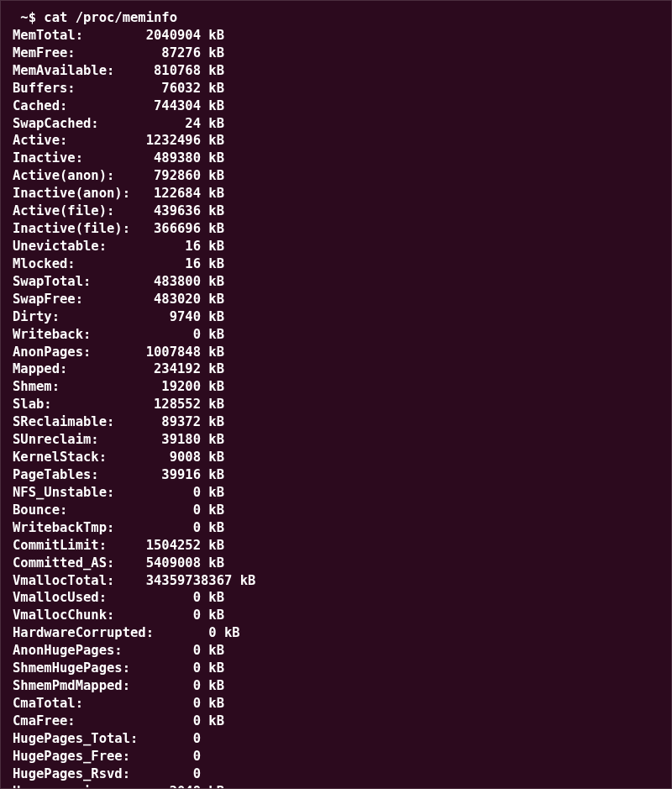  Describe the element at coordinates (336, 193) in the screenshot. I see `meminfo-row-InactiveAnon: Inactive(anon): 122684 kB` at that location.